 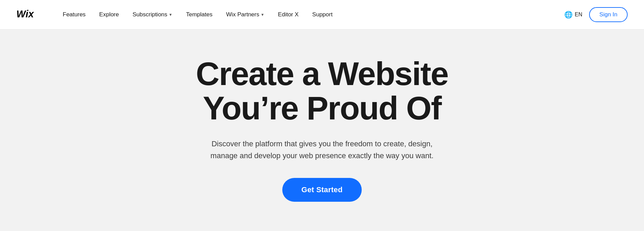 I want to click on nav-label-explore: Explore, so click(x=109, y=15).